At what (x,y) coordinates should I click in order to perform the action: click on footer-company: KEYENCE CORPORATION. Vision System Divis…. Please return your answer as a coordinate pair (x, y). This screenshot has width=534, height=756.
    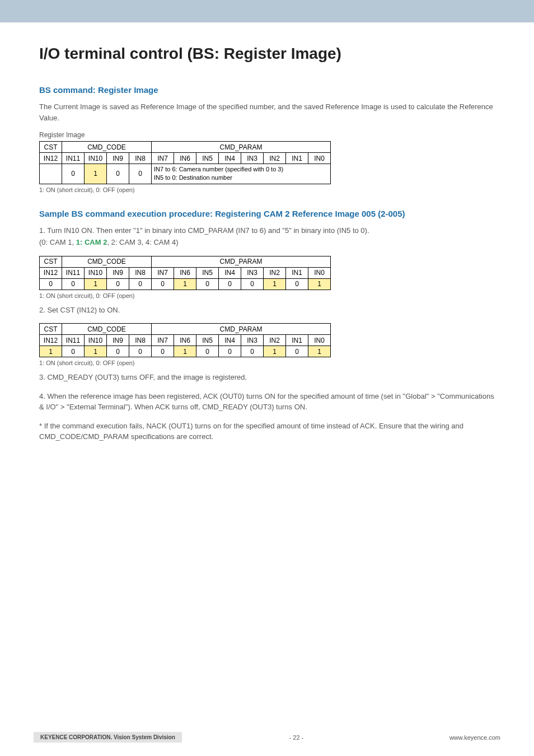
    Looking at the image, I should click on (107, 737).